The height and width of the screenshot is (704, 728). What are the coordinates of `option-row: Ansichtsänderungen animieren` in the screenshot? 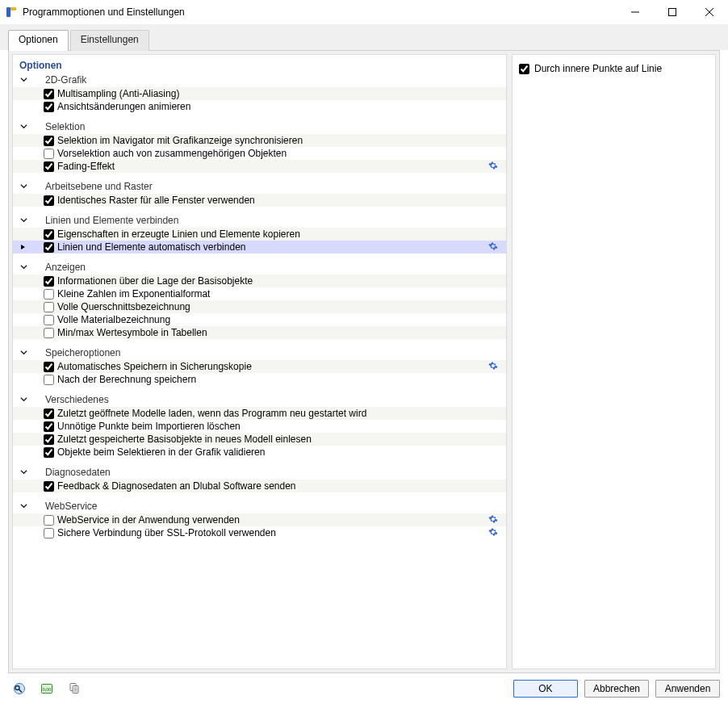 It's located at (260, 107).